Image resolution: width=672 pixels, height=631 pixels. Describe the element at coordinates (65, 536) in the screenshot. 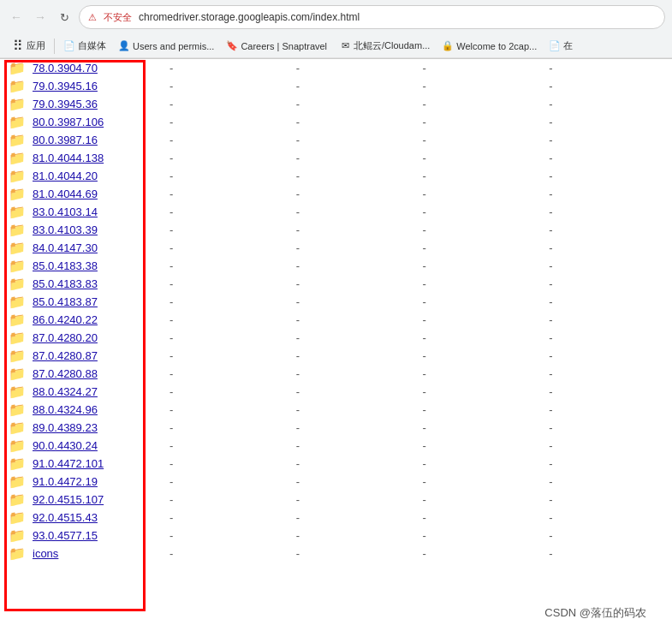

I see `folder-link: 93.0.4577.15` at that location.